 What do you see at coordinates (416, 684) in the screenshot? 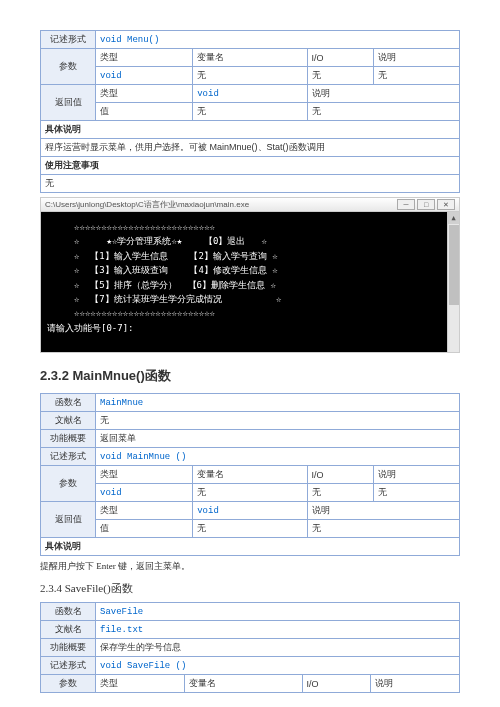
I see `t3-hdr-desc: 说明` at bounding box center [416, 684].